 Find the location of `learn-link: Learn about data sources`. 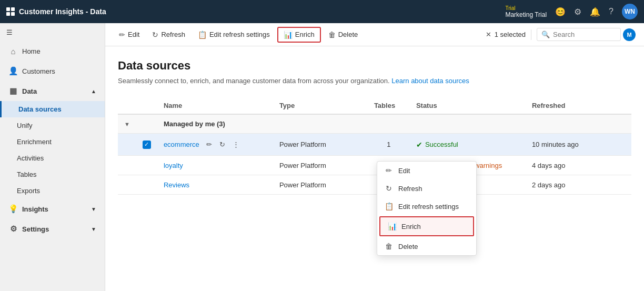

learn-link: Learn about data sources is located at coordinates (430, 81).